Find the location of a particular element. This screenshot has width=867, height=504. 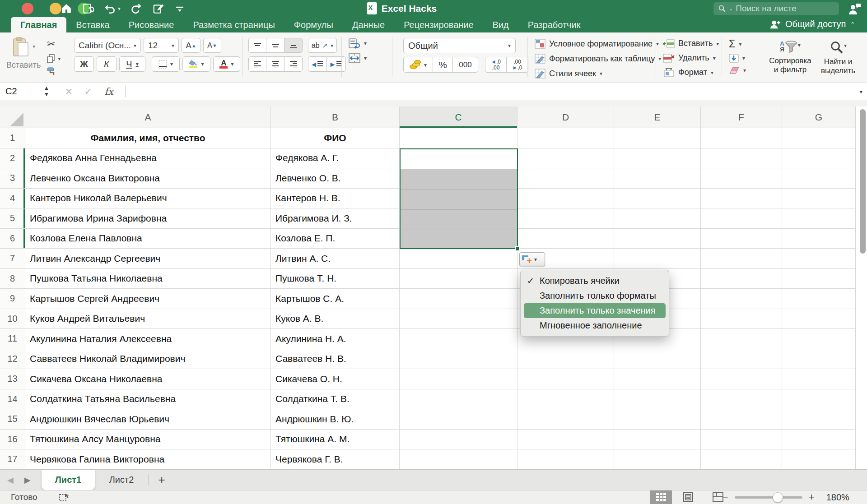

increase-font-button: A▲ is located at coordinates (191, 45).